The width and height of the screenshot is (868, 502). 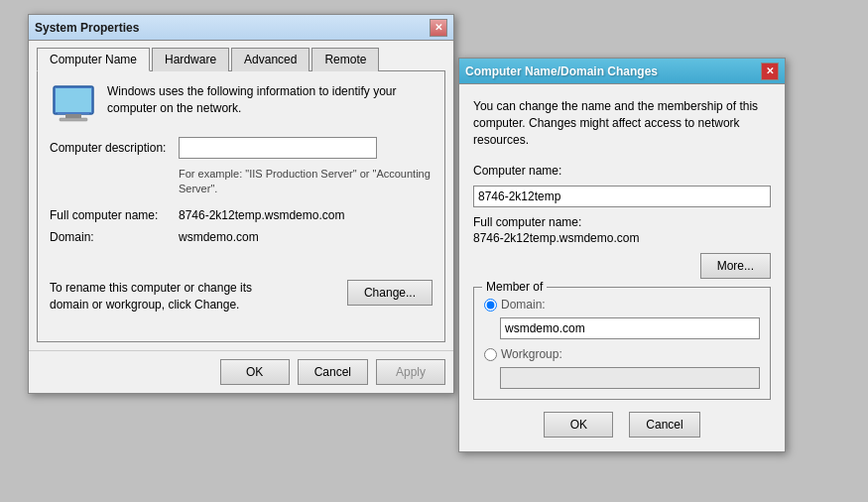 What do you see at coordinates (528, 222) in the screenshot?
I see `full-computer-name-label2: Full computer name:` at bounding box center [528, 222].